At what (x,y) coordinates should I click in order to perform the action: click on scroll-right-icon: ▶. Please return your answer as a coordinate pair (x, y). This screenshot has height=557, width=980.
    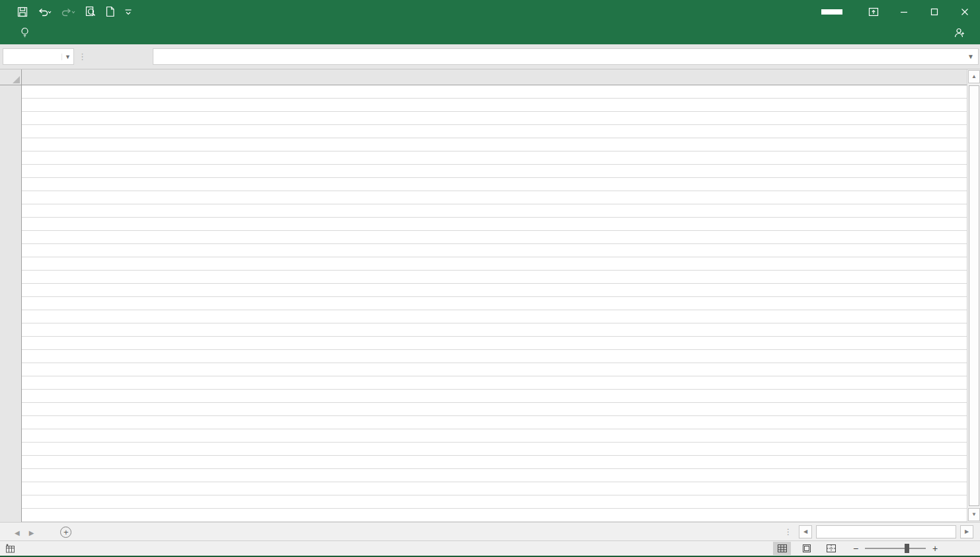
    Looking at the image, I should click on (967, 532).